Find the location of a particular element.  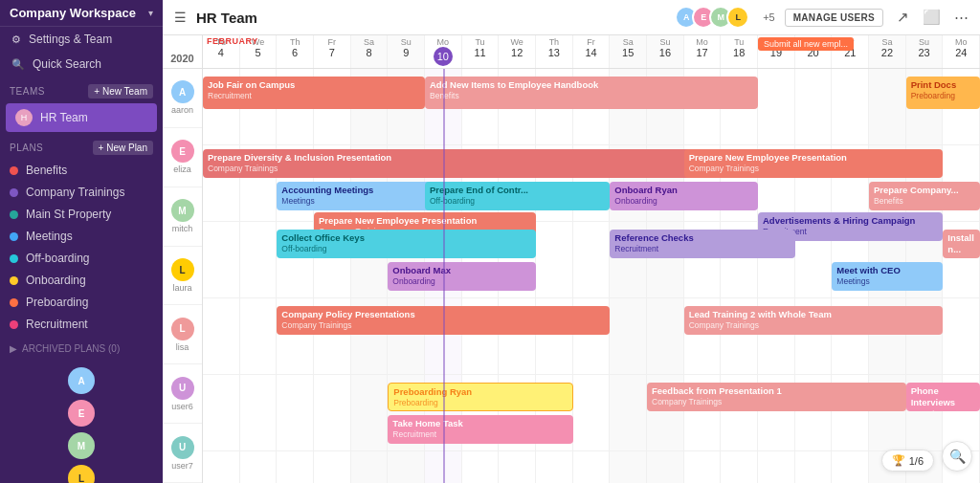

day-column: Tu4 is located at coordinates (222, 52).